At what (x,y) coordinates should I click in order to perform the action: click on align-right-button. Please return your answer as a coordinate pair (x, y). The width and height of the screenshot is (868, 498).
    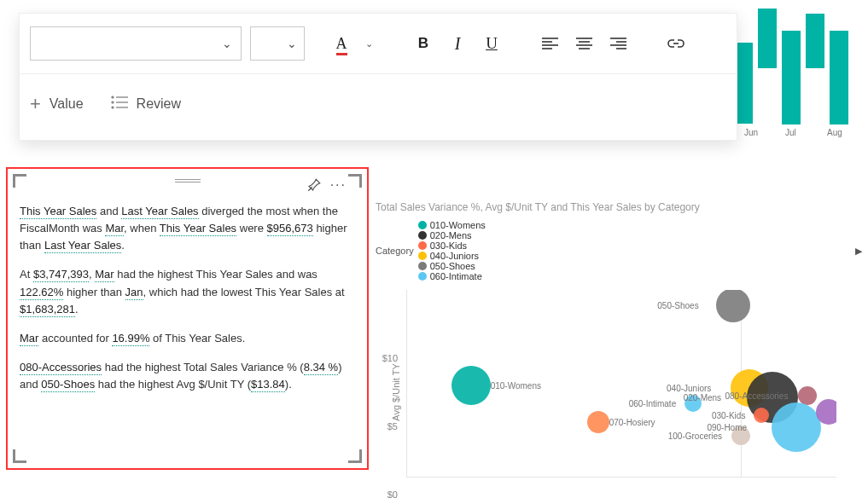
    Looking at the image, I should click on (618, 43).